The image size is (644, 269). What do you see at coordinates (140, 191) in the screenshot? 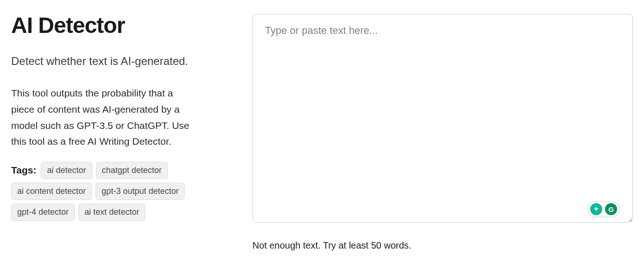
I see `tag-item: gpt-3 output detector` at bounding box center [140, 191].